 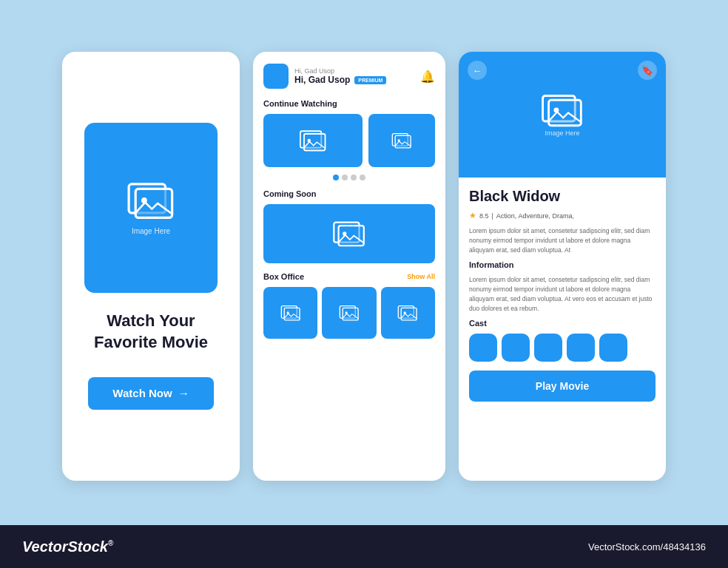 I want to click on hero-image-placeholder: Image Here, so click(x=562, y=115).